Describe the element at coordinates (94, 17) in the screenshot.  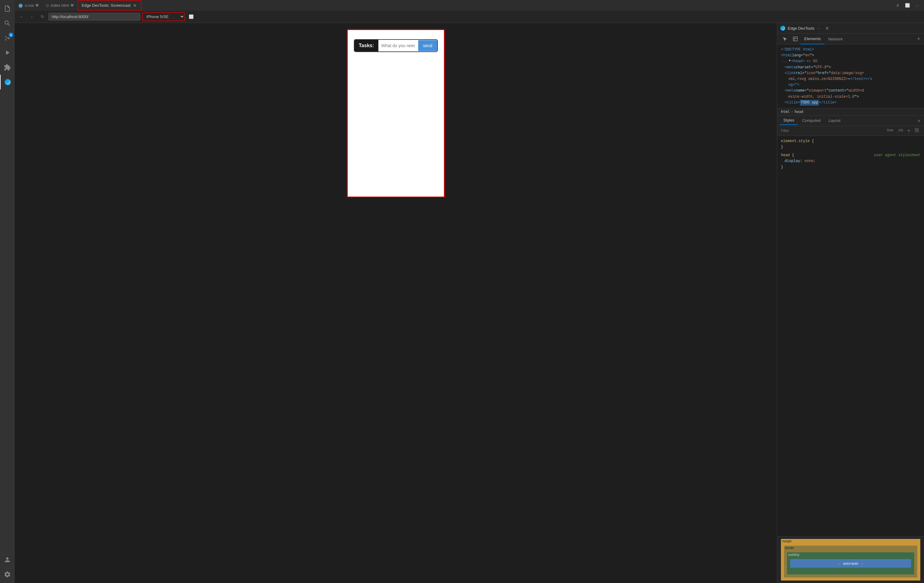
I see `url-input` at that location.